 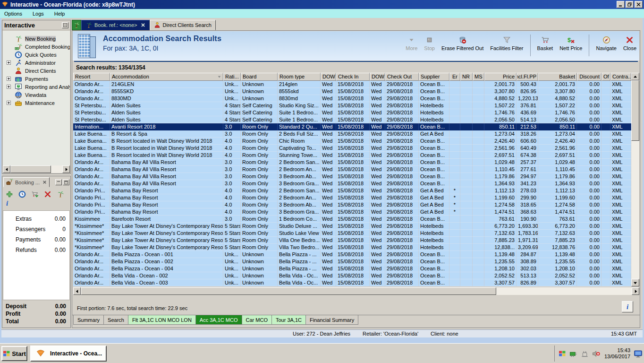 What do you see at coordinates (332, 320) in the screenshot?
I see `tab-financial-summary: Financial Summary` at bounding box center [332, 320].